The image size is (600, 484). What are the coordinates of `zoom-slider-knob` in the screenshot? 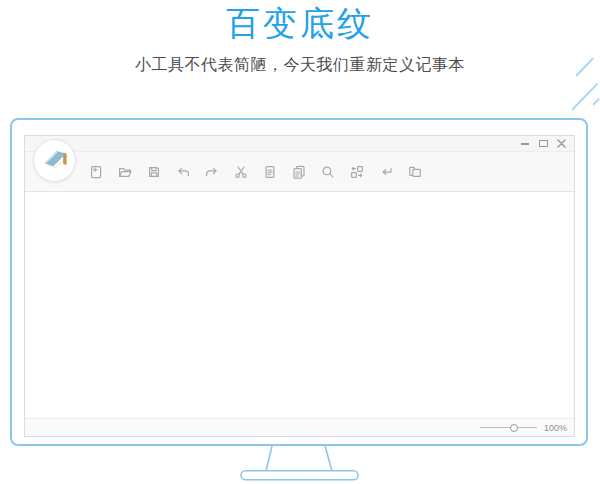 It's located at (514, 428).